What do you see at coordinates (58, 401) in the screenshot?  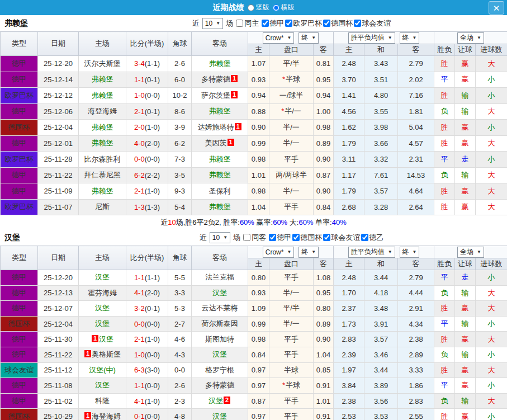 I see `date-cell: 25-11-02` at bounding box center [58, 401].